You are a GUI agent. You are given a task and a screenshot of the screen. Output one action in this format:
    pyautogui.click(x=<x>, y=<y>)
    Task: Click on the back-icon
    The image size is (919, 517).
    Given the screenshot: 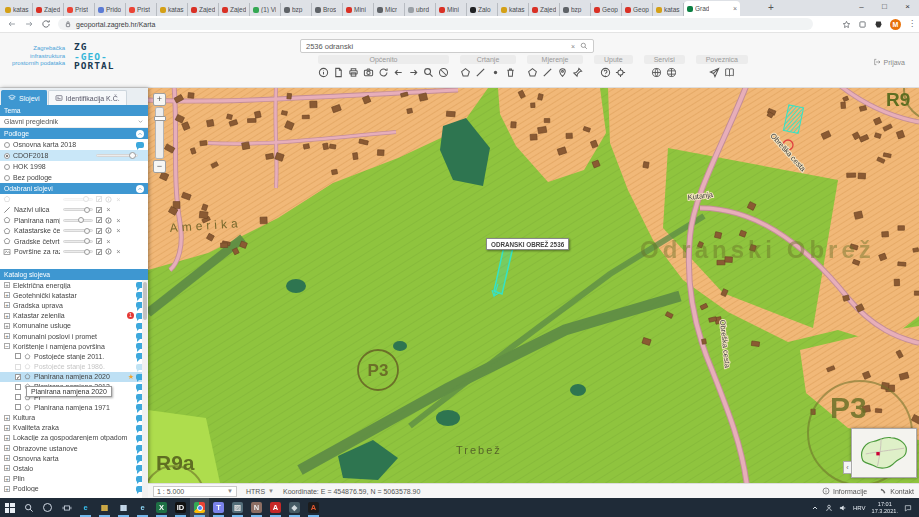 What is the action you would take?
    pyautogui.click(x=12, y=24)
    